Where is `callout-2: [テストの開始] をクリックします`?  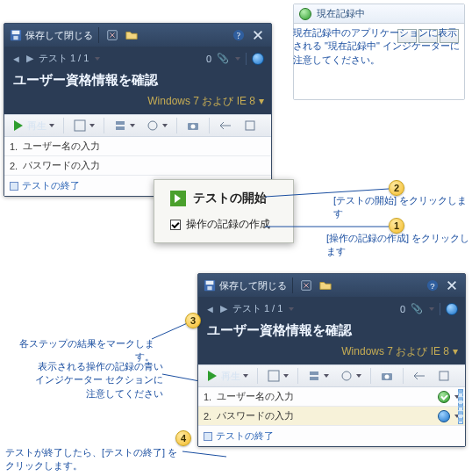 callout-2: [テストの開始] をクリックします is located at coordinates (403, 207).